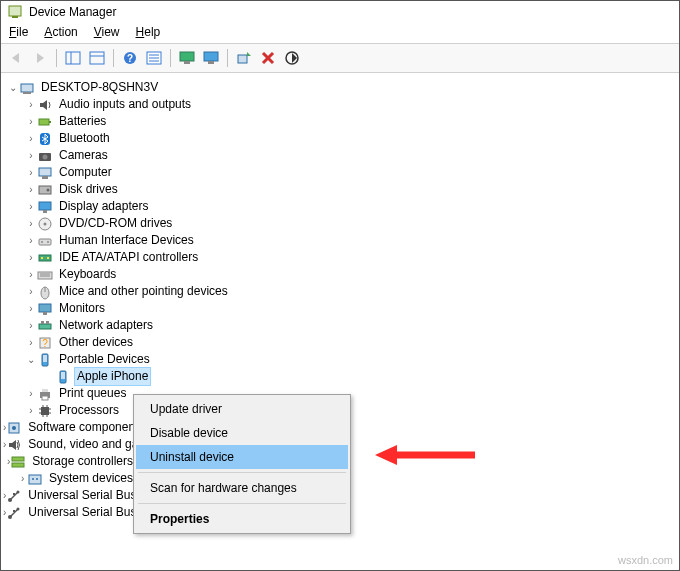  What do you see at coordinates (341, 224) in the screenshot?
I see `tree-row: ›DVD/CD-ROM drives` at bounding box center [341, 224].